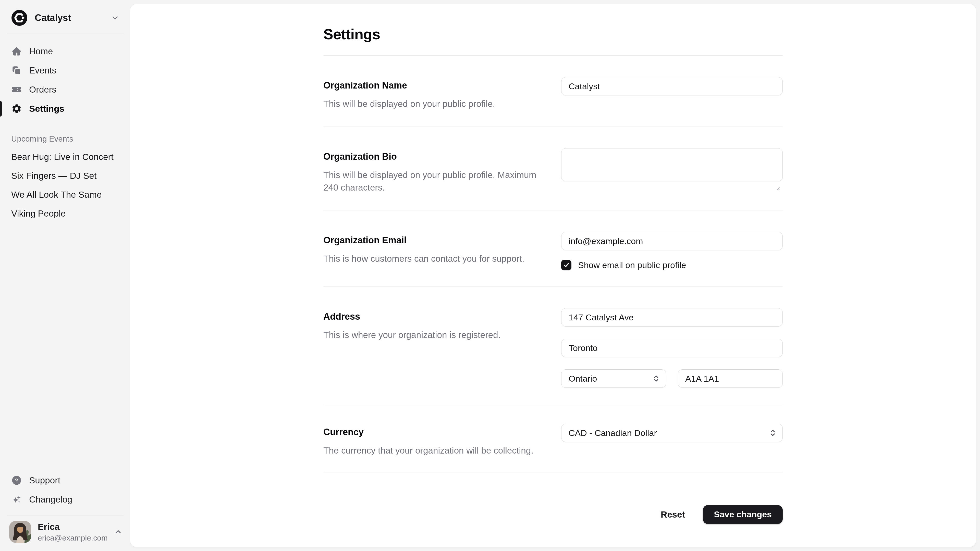  I want to click on user-email: erica@example.com, so click(73, 538).